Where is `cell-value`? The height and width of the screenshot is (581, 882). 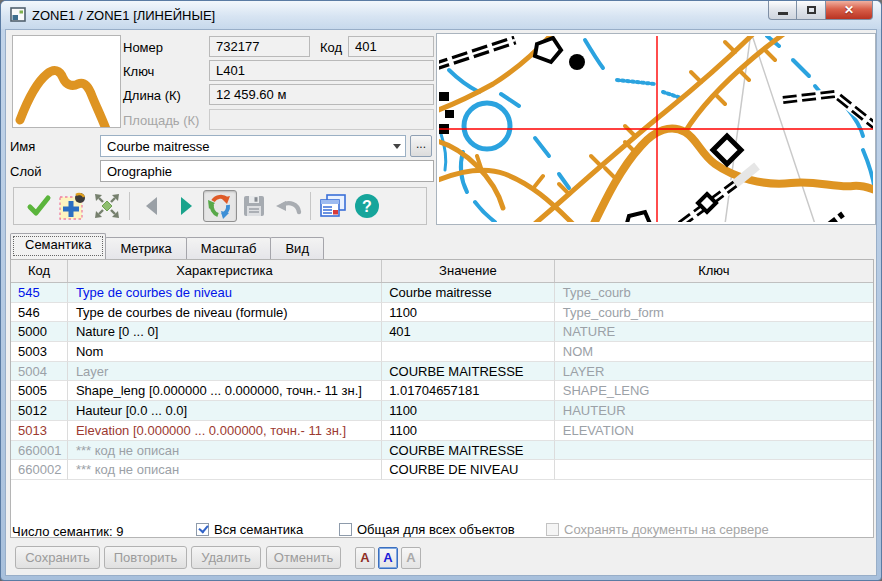 cell-value is located at coordinates (468, 352).